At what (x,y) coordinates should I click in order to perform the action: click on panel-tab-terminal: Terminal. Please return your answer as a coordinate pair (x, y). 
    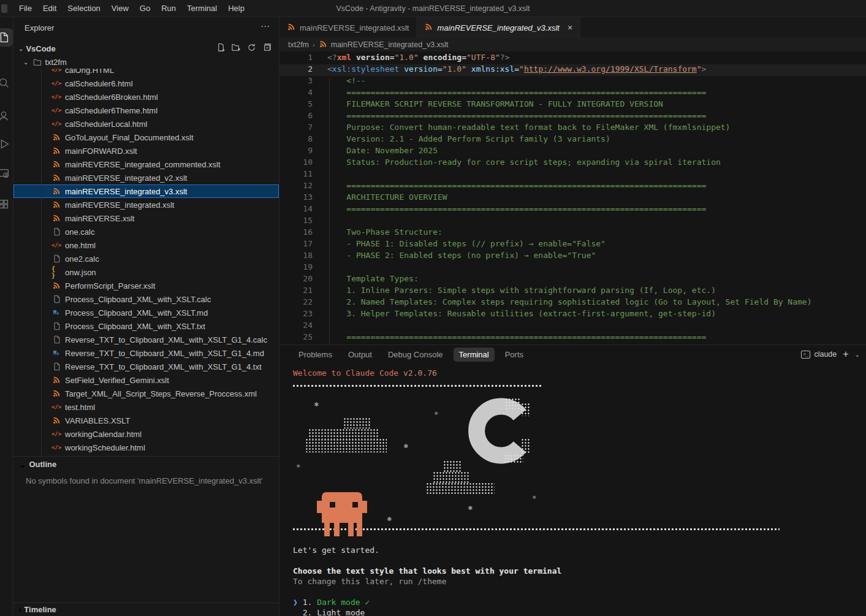
    Looking at the image, I should click on (474, 354).